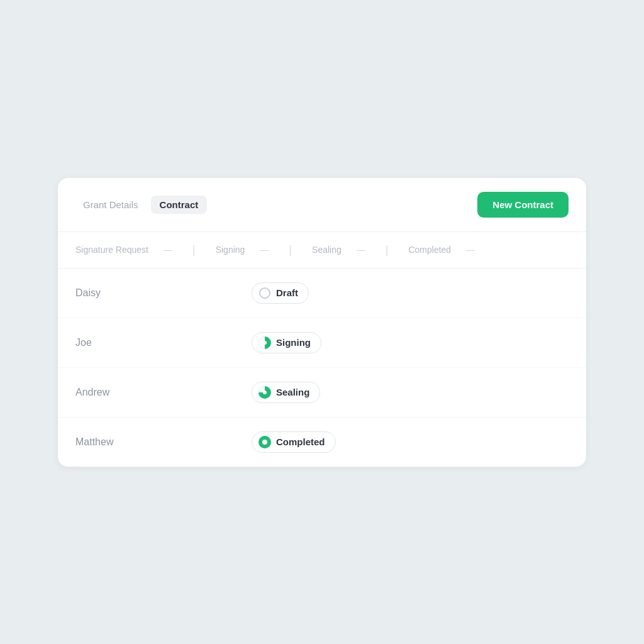 This screenshot has height=644, width=644. What do you see at coordinates (523, 205) in the screenshot?
I see `new-contract-button: New Contract` at bounding box center [523, 205].